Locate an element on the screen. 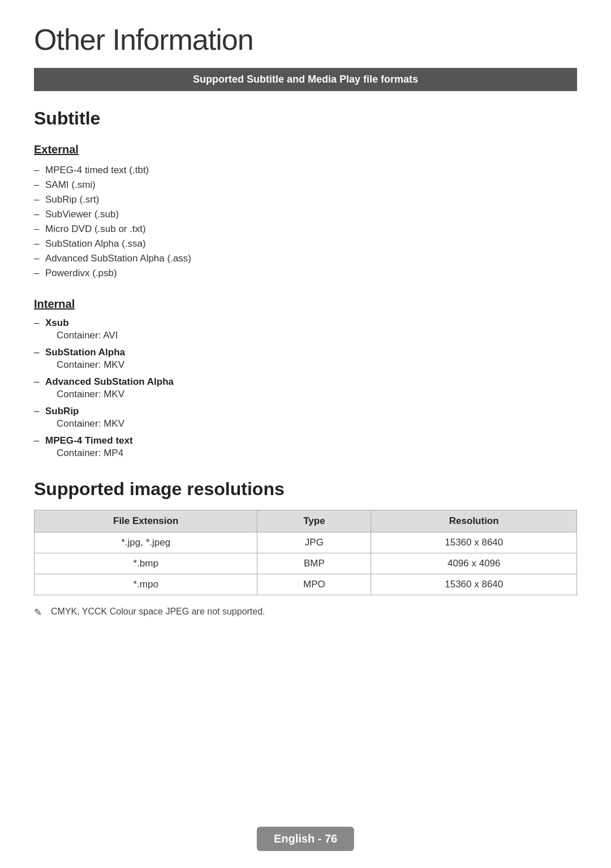 Image resolution: width=611 pixels, height=868 pixels. internal-label: Advanced SubStation Alpha is located at coordinates (306, 382).